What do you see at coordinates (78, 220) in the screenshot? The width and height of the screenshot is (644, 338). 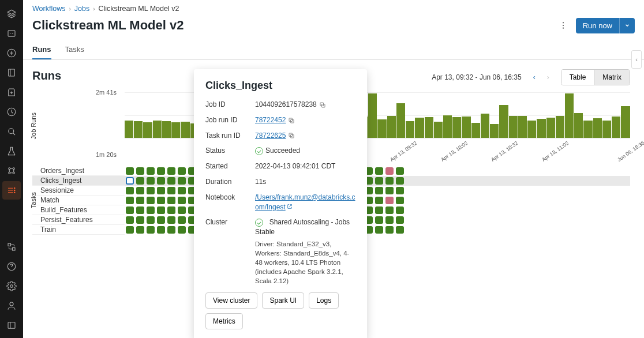 I see `task-name: Persist_Features` at bounding box center [78, 220].